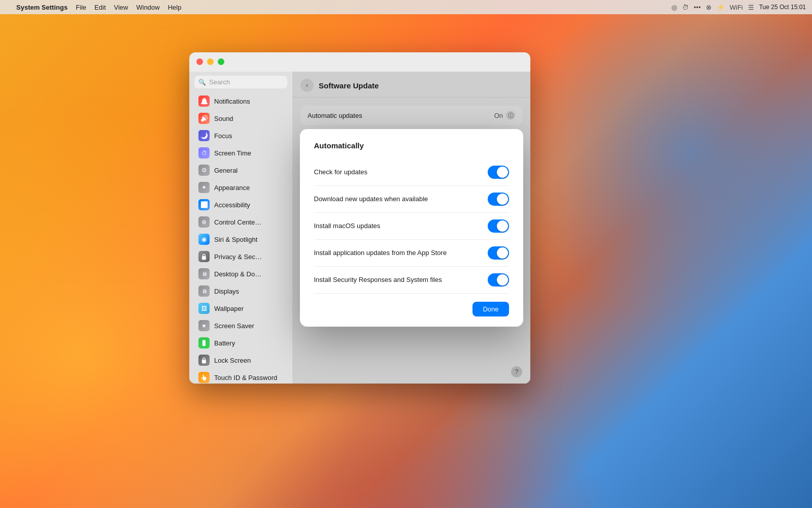  What do you see at coordinates (241, 118) in the screenshot?
I see `sidebar-item-sound: 🔊 Sound` at bounding box center [241, 118].